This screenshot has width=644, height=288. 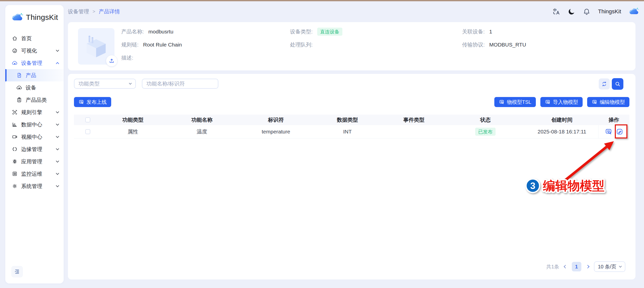 What do you see at coordinates (19, 76) in the screenshot?
I see `svg-text: P` at bounding box center [19, 76].